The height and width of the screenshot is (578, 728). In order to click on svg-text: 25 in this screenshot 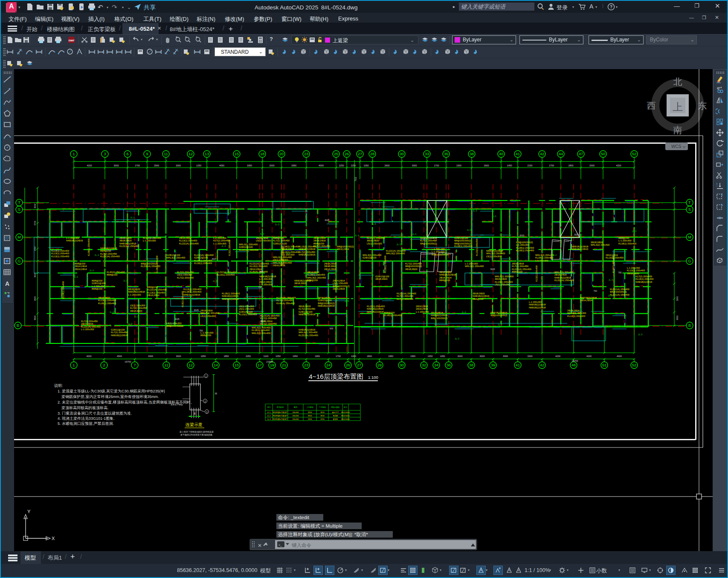, I will do `click(336, 154)`.